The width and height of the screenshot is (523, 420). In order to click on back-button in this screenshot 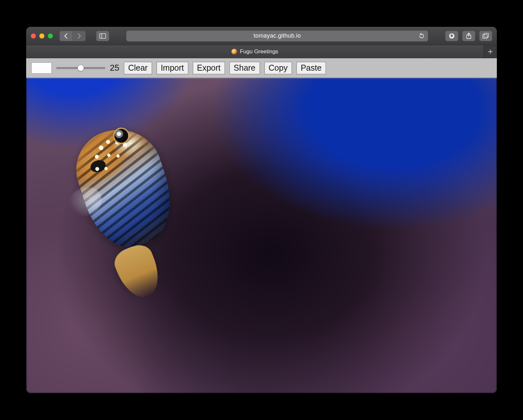, I will do `click(66, 36)`.